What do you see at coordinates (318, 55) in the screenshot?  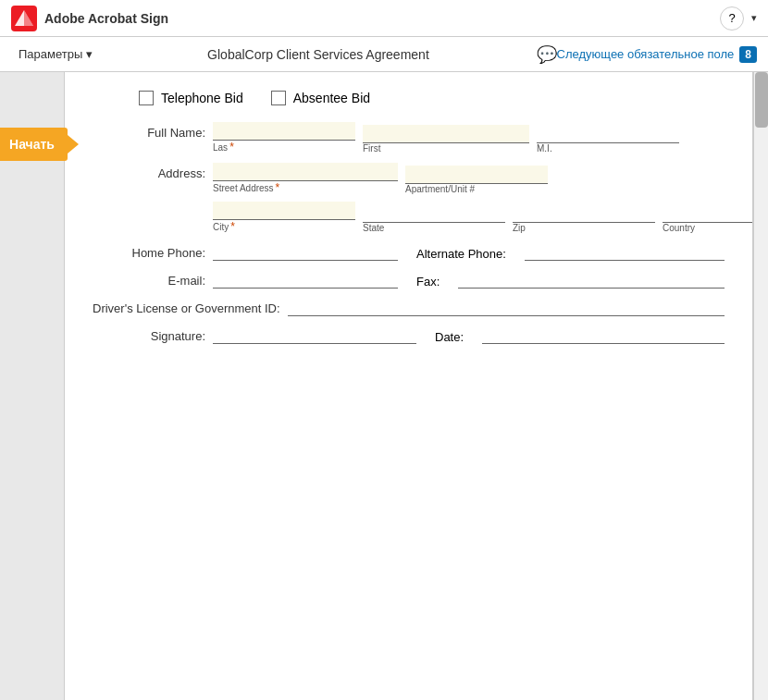 I see `document-title: GlobalCorp Client Services Agreement` at bounding box center [318, 55].